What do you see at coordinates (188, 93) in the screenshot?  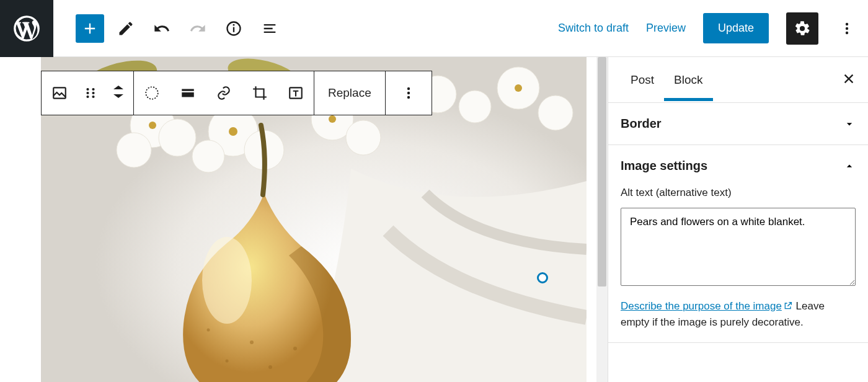 I see `wide-width-button` at bounding box center [188, 93].